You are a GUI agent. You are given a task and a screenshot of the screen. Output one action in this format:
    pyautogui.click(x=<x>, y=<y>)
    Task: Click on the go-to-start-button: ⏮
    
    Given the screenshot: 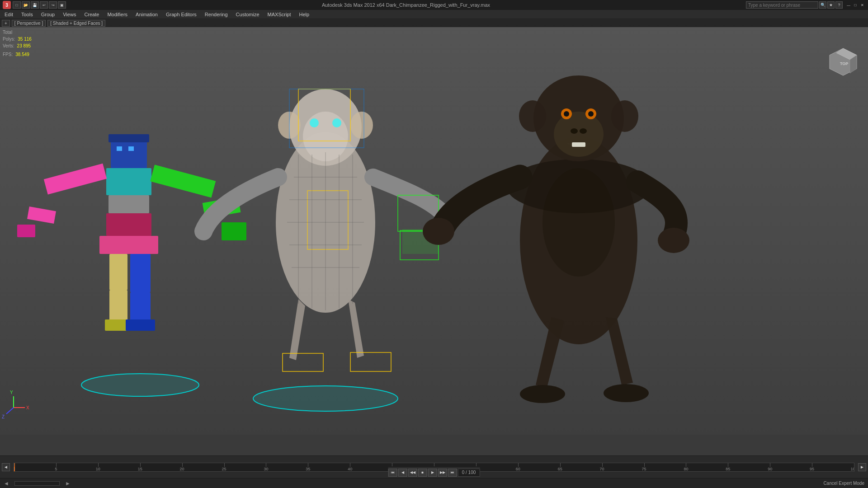 What is the action you would take?
    pyautogui.click(x=393, y=473)
    